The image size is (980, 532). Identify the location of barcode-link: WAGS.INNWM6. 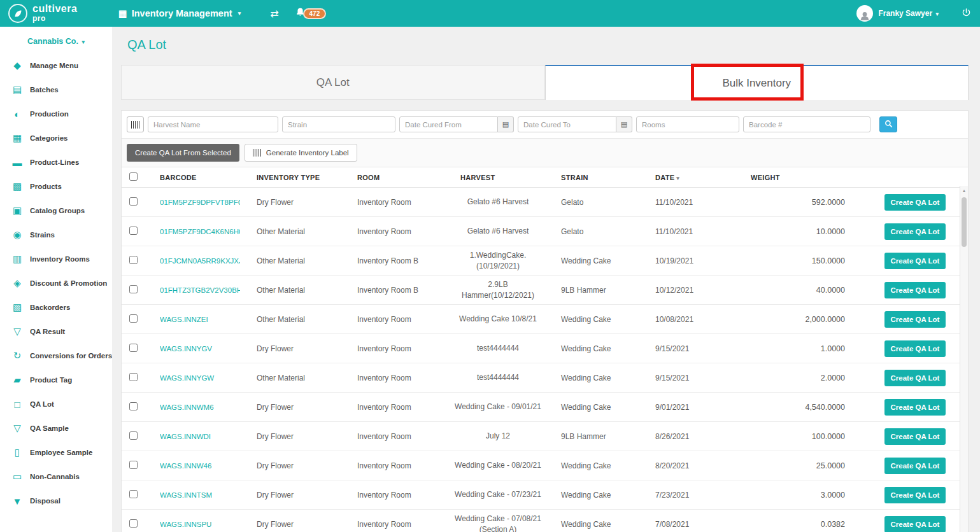
(200, 407).